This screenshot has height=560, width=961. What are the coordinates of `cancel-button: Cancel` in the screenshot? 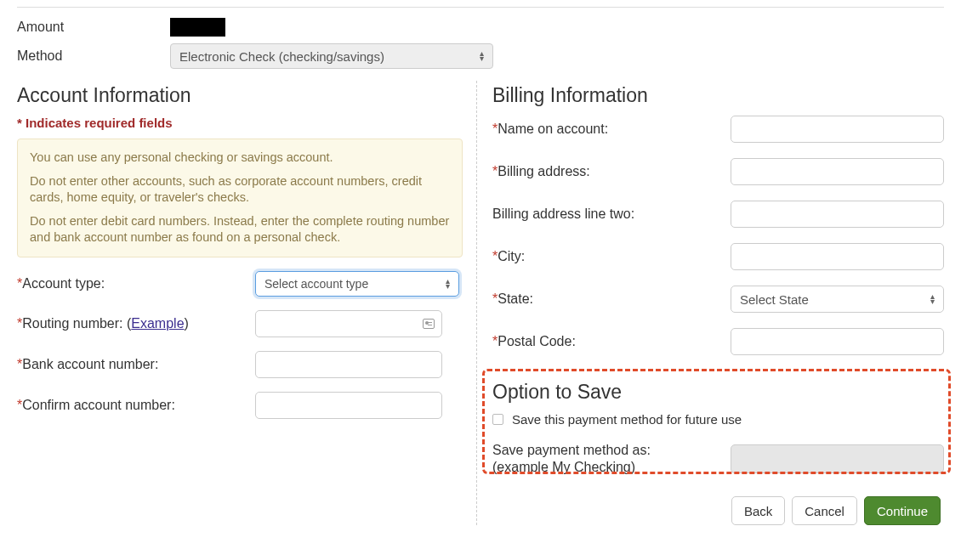 It's located at (825, 511).